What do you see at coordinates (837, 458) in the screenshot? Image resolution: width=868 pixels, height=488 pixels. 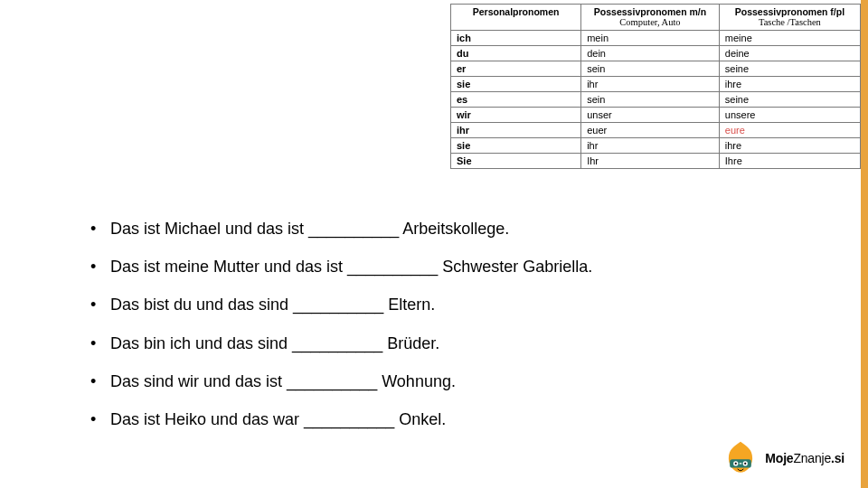 I see `brand-part3: .si` at bounding box center [837, 458].